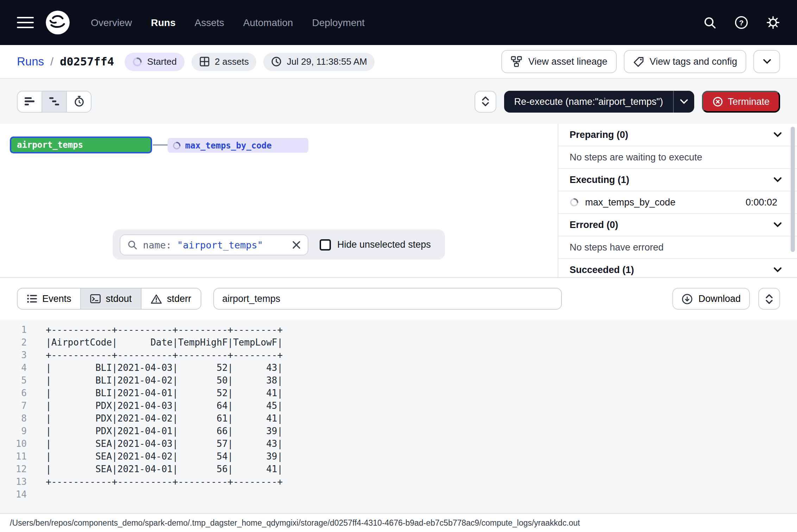 The image size is (797, 532). I want to click on line-number: 12, so click(13, 469).